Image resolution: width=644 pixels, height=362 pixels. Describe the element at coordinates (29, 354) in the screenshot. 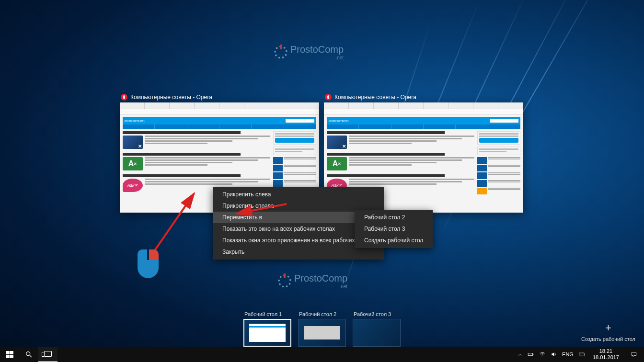

I see `search-icon` at that location.